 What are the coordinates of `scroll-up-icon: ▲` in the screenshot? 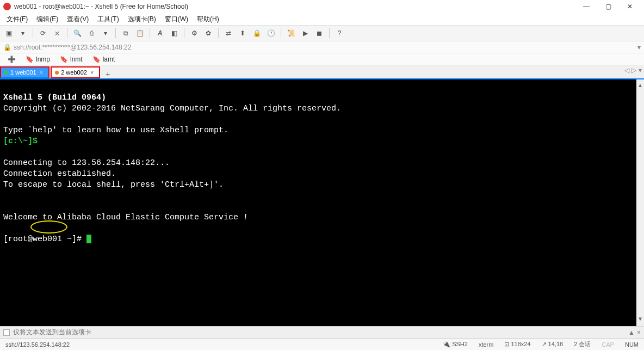 It's located at (640, 86).